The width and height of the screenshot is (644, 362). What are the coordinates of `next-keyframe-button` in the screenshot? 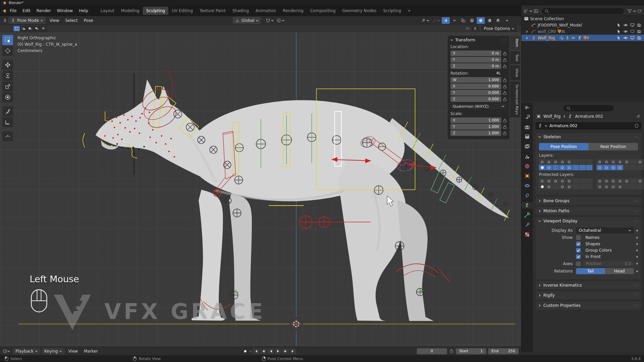 It's located at (285, 351).